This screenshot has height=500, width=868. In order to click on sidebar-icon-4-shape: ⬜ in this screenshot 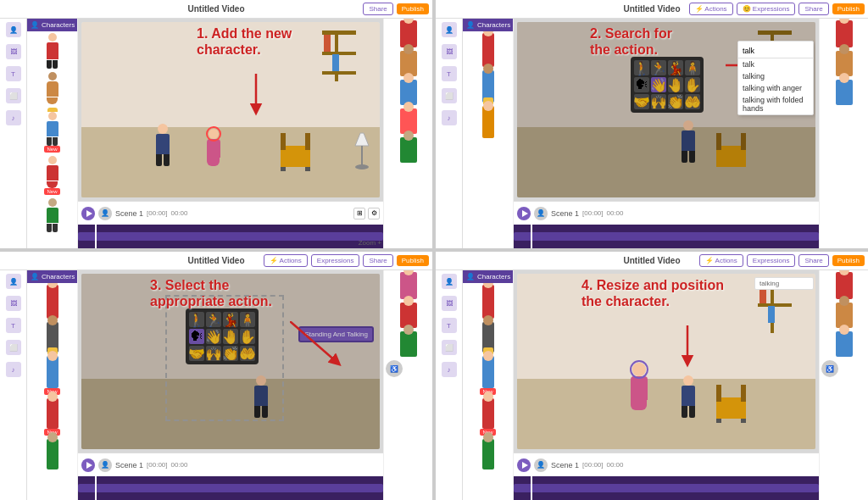, I will do `click(449, 347)`.